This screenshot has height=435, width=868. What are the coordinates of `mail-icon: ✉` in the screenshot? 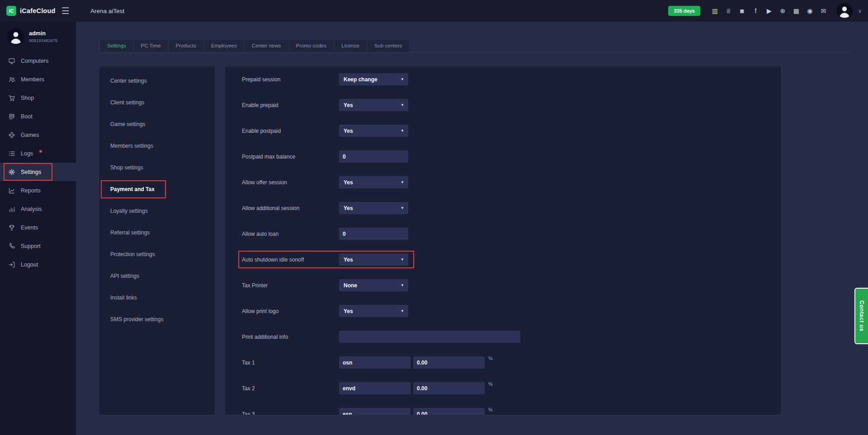 It's located at (824, 11).